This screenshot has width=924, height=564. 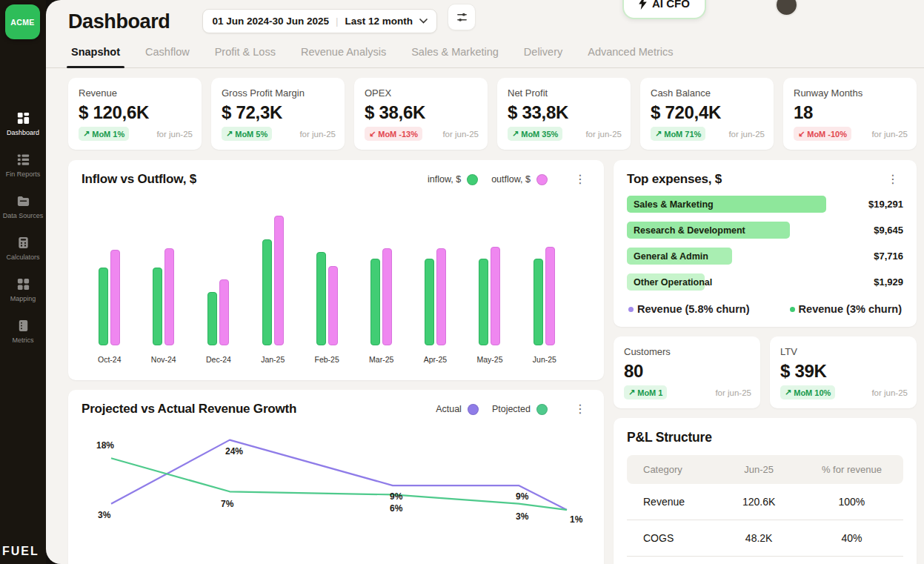 I want to click on kpi-card-runway-months: Runway Months18↙MoM -10%for jun-25, so click(x=850, y=114).